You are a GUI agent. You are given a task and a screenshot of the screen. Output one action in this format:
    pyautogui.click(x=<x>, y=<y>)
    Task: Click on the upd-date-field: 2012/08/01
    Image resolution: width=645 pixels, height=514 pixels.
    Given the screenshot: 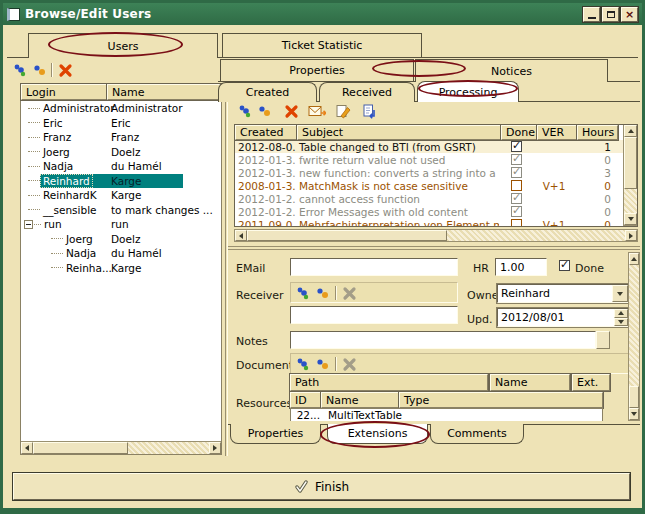 What is the action you would take?
    pyautogui.click(x=563, y=318)
    